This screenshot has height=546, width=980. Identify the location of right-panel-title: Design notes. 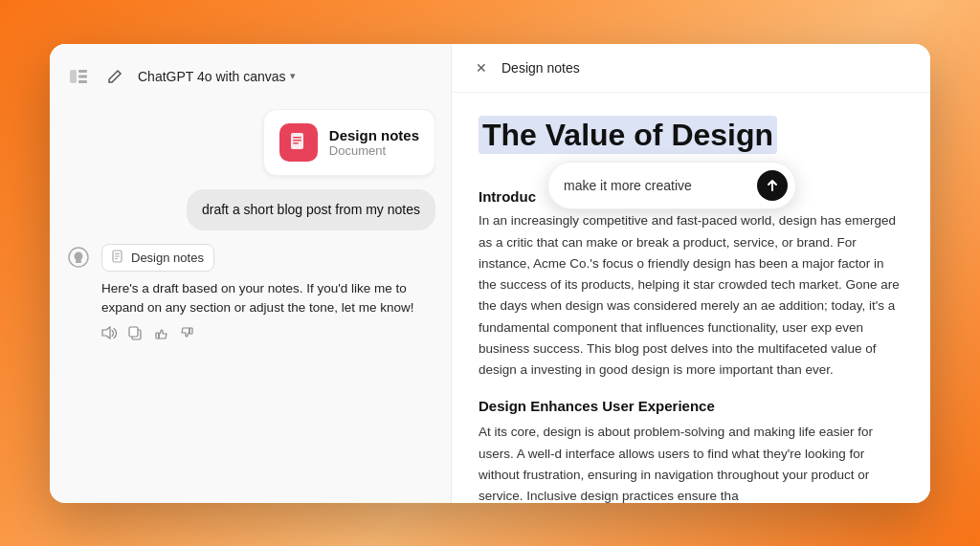
(541, 68).